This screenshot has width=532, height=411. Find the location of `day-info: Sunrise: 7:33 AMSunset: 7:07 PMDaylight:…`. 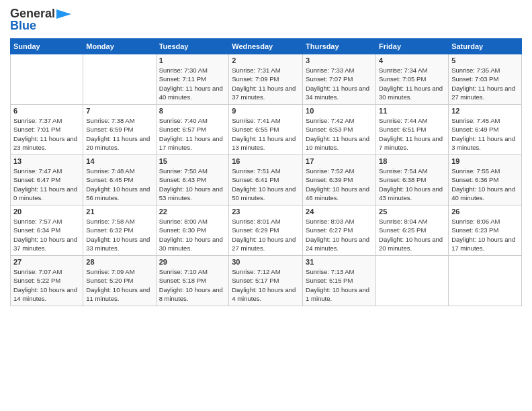

day-info: Sunrise: 7:33 AMSunset: 7:07 PMDaylight:… is located at coordinates (339, 83).